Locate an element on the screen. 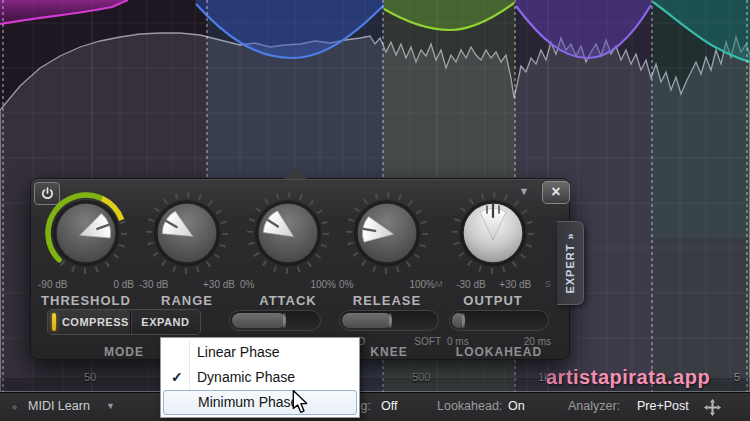 This screenshot has width=750, height=421. compress-active-led is located at coordinates (54, 322).